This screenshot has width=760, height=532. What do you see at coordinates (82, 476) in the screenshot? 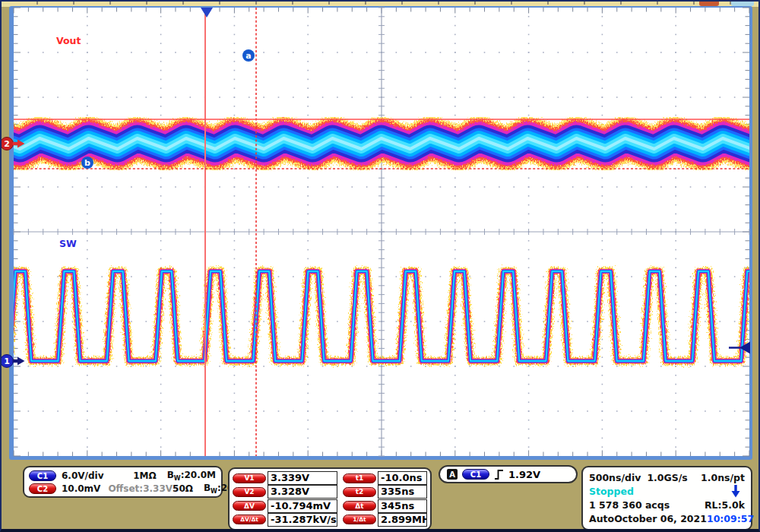
I see `c1-scale: 6.0V/div` at bounding box center [82, 476].